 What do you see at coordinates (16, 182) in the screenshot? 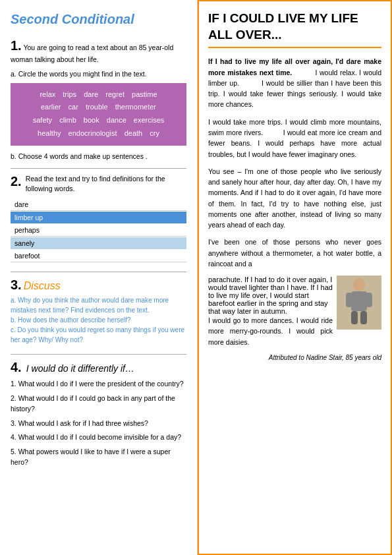
I see `section2-number: 2.` at bounding box center [16, 182].